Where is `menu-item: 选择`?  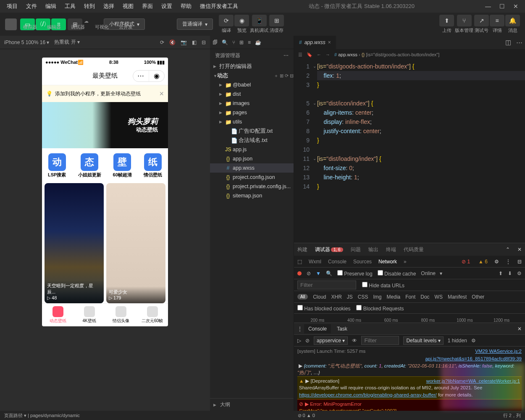
menu-item: 选择 is located at coordinates (109, 6).